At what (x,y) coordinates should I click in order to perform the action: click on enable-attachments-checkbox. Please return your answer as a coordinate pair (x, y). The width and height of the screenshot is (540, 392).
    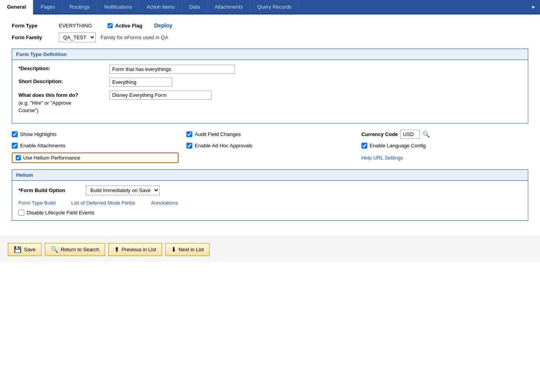
    Looking at the image, I should click on (15, 146).